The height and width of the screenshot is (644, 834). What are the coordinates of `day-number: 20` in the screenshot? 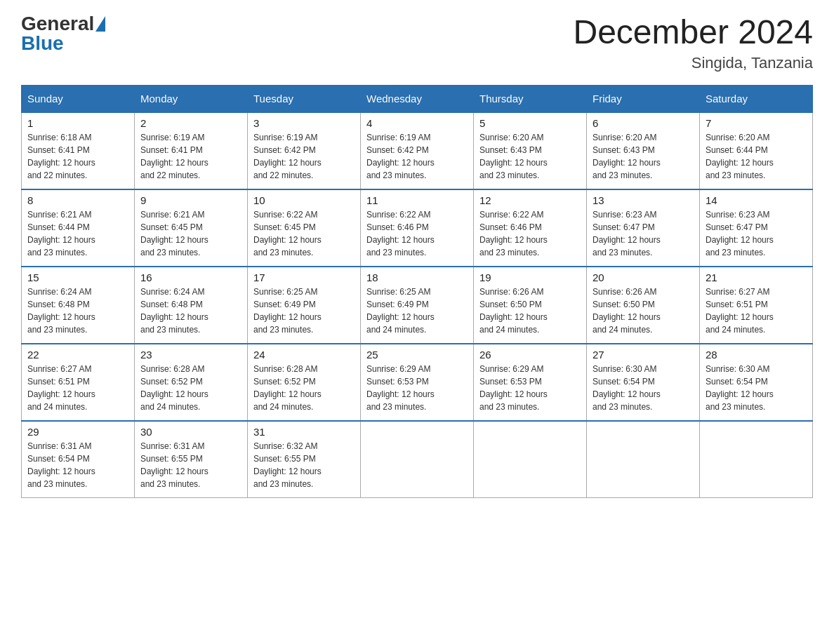 It's located at (643, 278).